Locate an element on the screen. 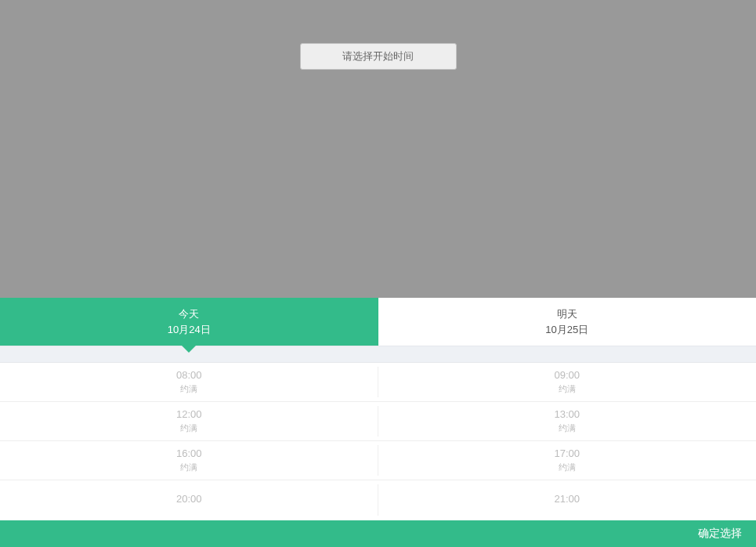 The width and height of the screenshot is (756, 547). date-tab-title: 今天 is located at coordinates (189, 314).